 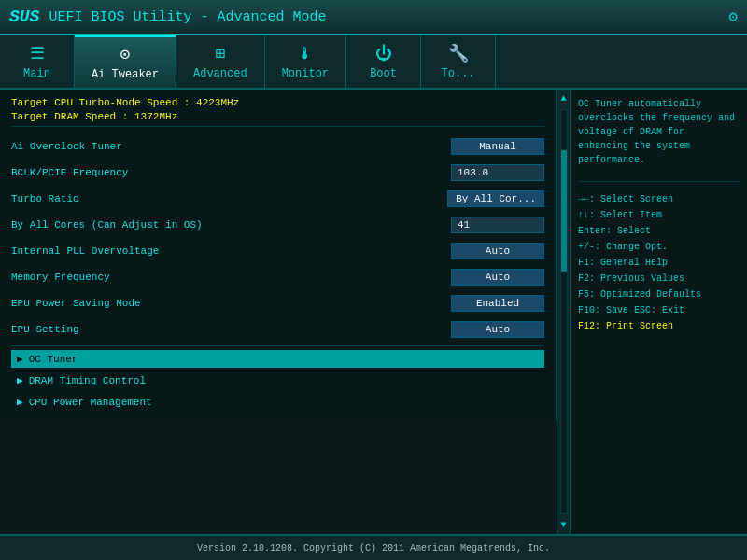 I want to click on main-label: Main, so click(x=37, y=74).